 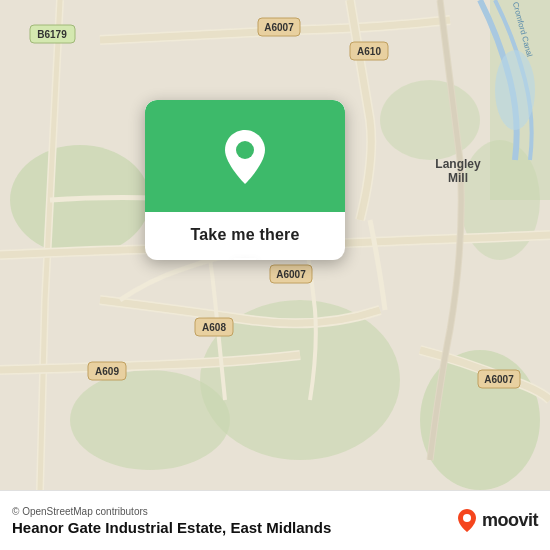 What do you see at coordinates (275, 520) in the screenshot?
I see `footer: © OpenStreetMap contributors Heanor Gate…` at bounding box center [275, 520].